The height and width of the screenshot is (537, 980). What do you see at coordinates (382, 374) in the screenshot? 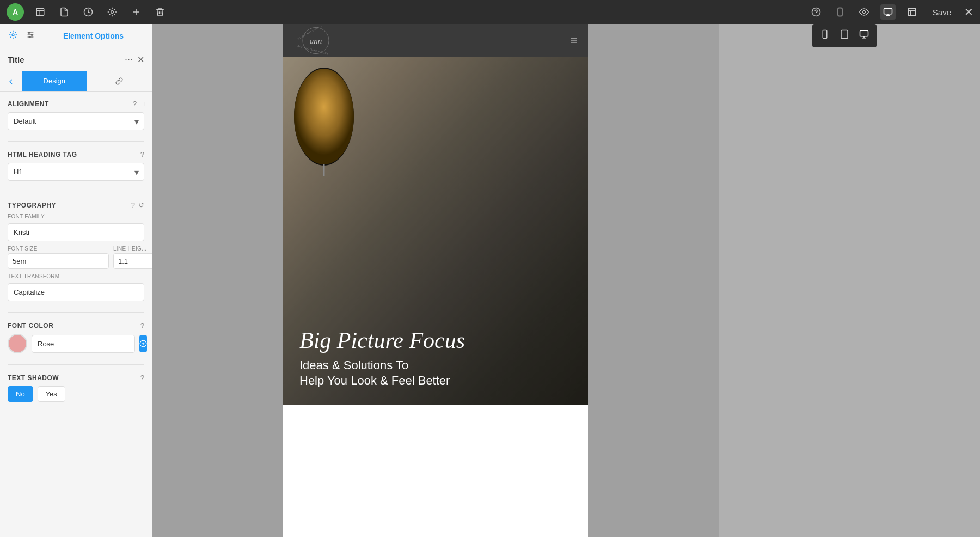
I see `hero-subtitle: Ideas & Solutions To Help You Look & Fee…` at bounding box center [382, 374].